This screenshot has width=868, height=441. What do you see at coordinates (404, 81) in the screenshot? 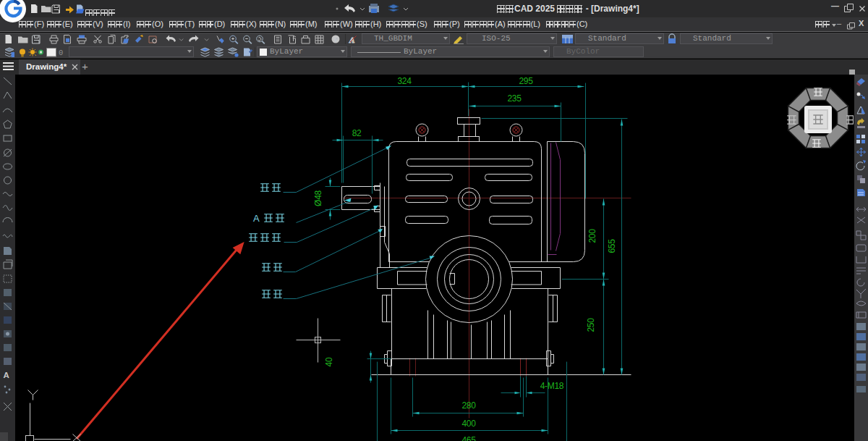
I see `svg-text: 324` at bounding box center [404, 81].